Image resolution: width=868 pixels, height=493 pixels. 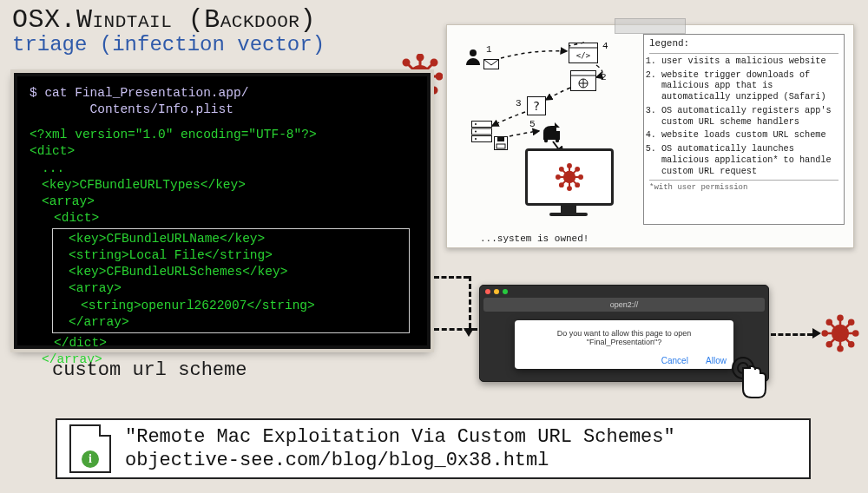 I want to click on code-key-urlschemes: <key>CFBundleURLSchemes</key>, so click(x=231, y=273).